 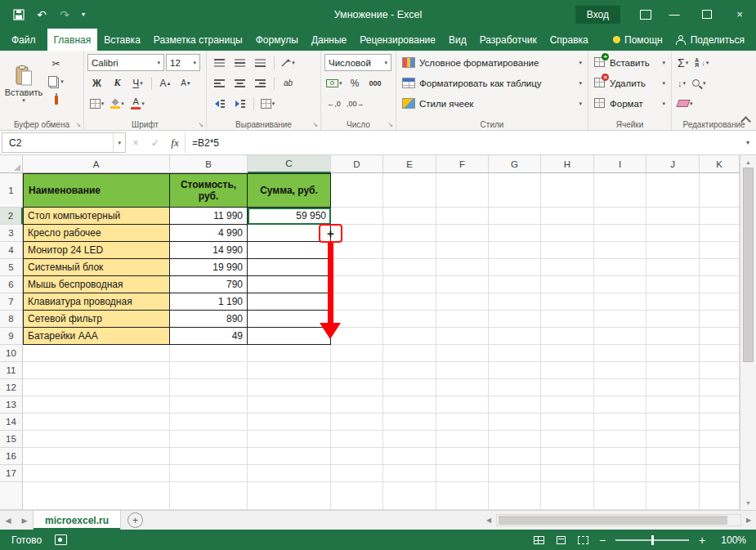 I want to click on bold-button: Ж, so click(x=96, y=83).